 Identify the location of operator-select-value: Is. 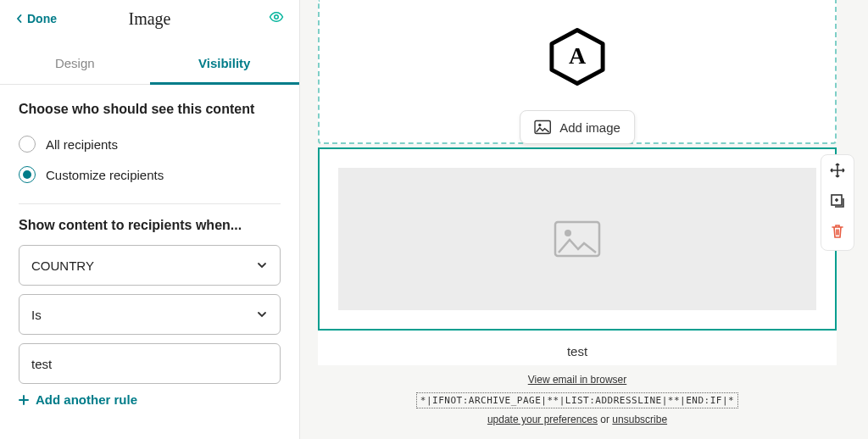
(36, 315).